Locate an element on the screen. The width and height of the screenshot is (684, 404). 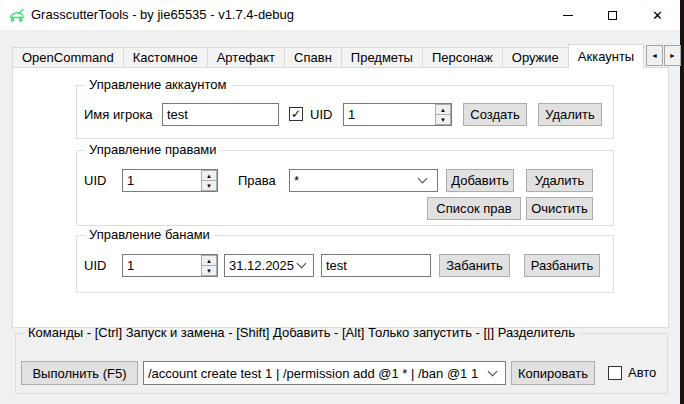
ban-management-group: Управление банами UID 1 ▲ ▼ 31.12.2025 t… is located at coordinates (345, 264).